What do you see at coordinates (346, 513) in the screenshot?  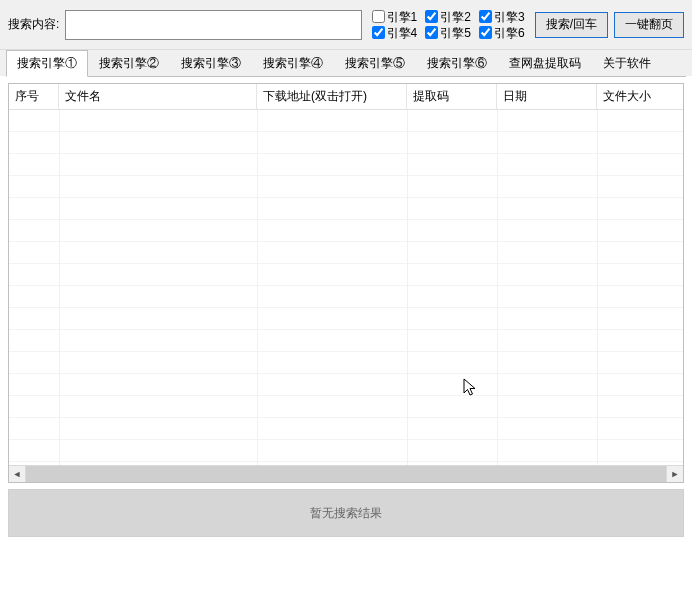 I see `status-bar: 暂无搜索结果` at bounding box center [346, 513].